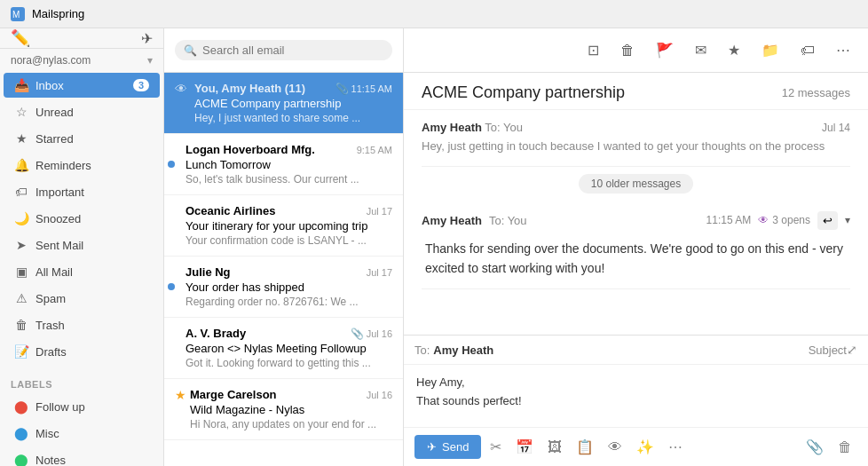  I want to click on attach-button: 📎, so click(815, 447).